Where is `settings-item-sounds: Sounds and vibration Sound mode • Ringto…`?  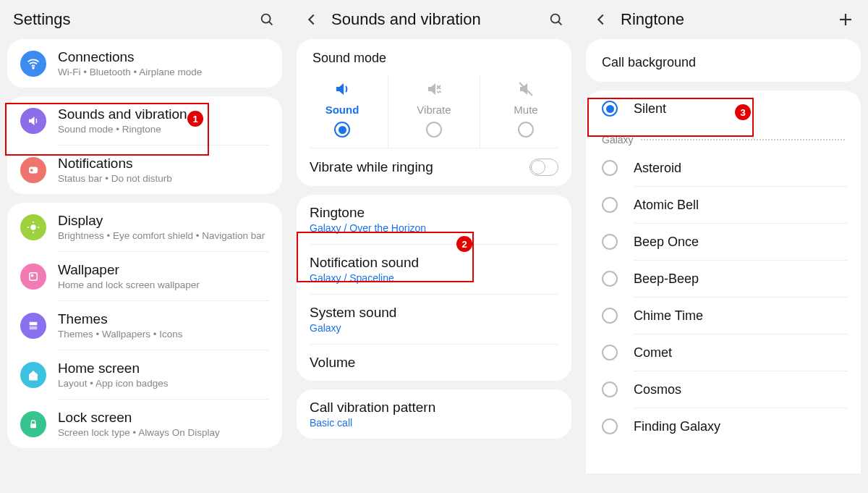 settings-item-sounds: Sounds and vibration Sound mode • Ringto… is located at coordinates (145, 120).